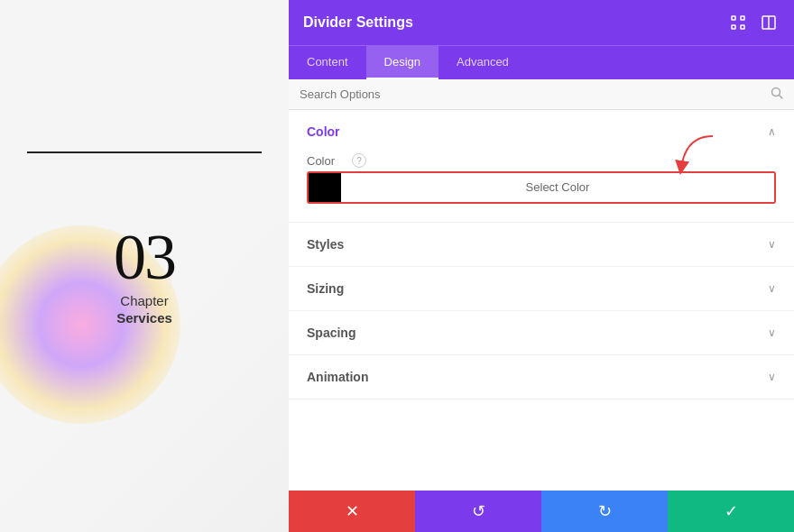  I want to click on section-sizing-title: Sizing, so click(325, 289).